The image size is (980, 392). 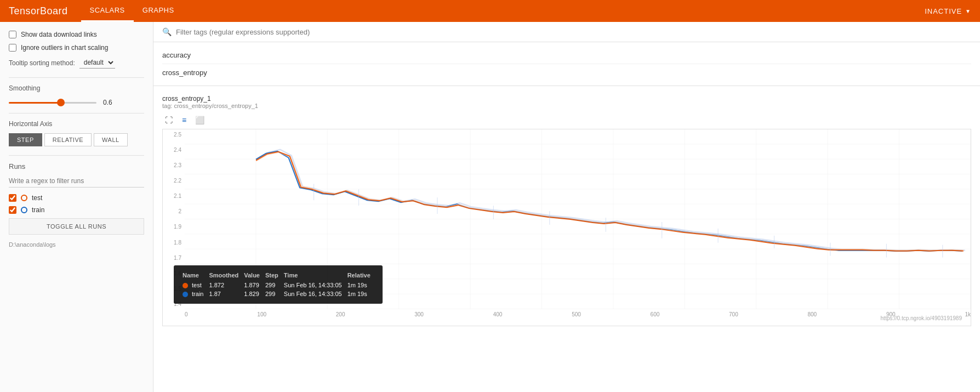 I want to click on ignore-outliers-checkbox, so click(x=13, y=48).